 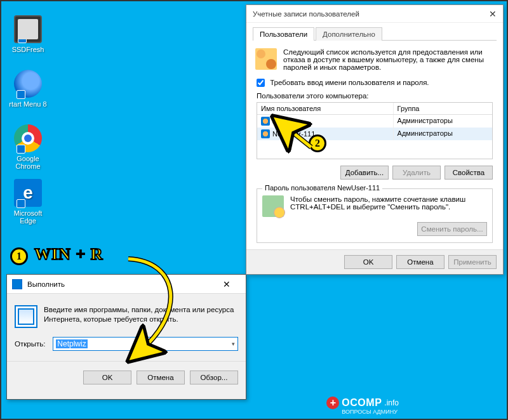 What do you see at coordinates (28, 147) in the screenshot?
I see `desktop-icon-chrome: Google Chrome` at bounding box center [28, 147].